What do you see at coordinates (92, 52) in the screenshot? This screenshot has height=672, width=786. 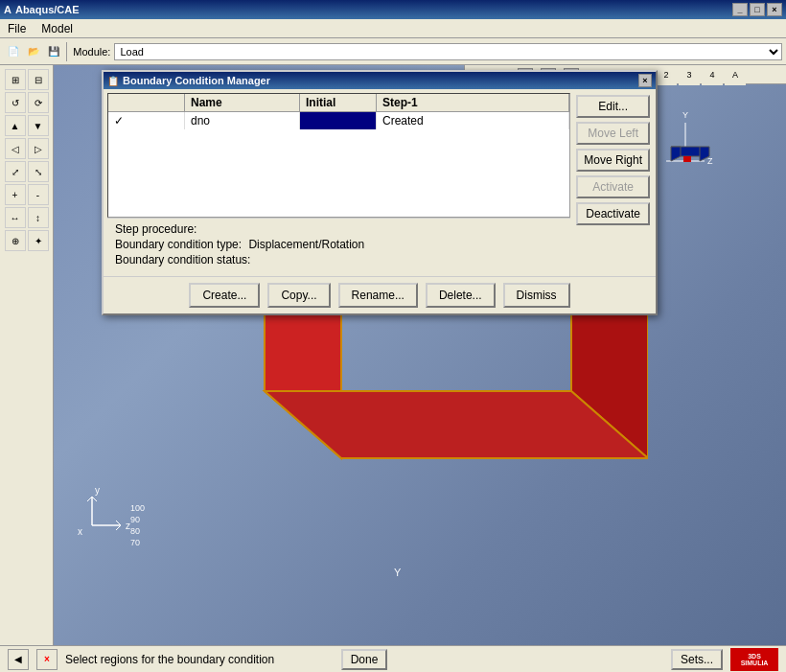 I see `module-label: Module:` at bounding box center [92, 52].